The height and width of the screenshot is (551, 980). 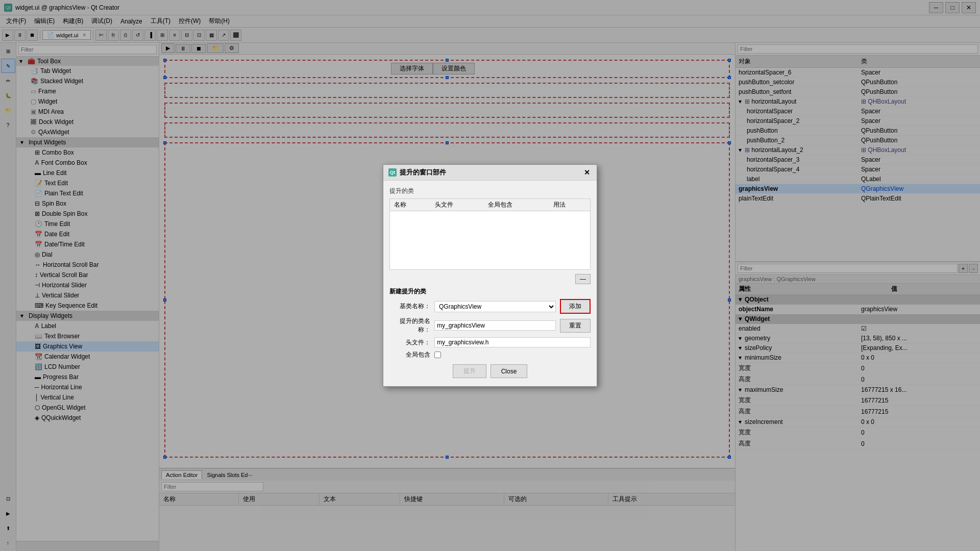 What do you see at coordinates (410, 306) in the screenshot?
I see `base-class-label: 基类名称：` at bounding box center [410, 306].